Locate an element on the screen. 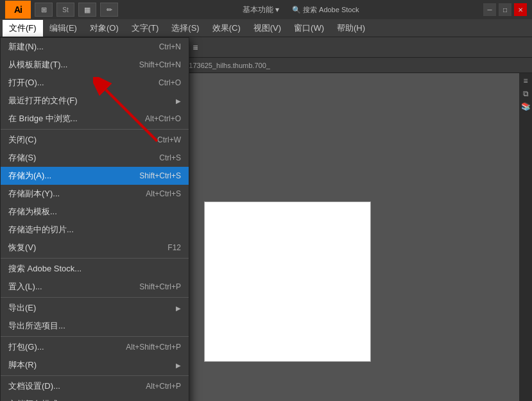 The height and width of the screenshot is (401, 532). menu-revert: 恢复(V) F12 is located at coordinates (95, 248).